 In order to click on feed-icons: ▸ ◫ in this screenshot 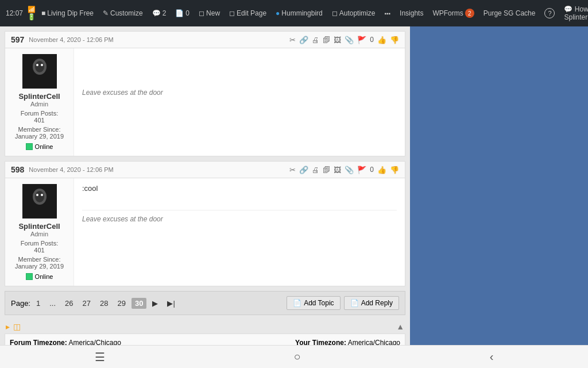, I will do `click(13, 327)`.